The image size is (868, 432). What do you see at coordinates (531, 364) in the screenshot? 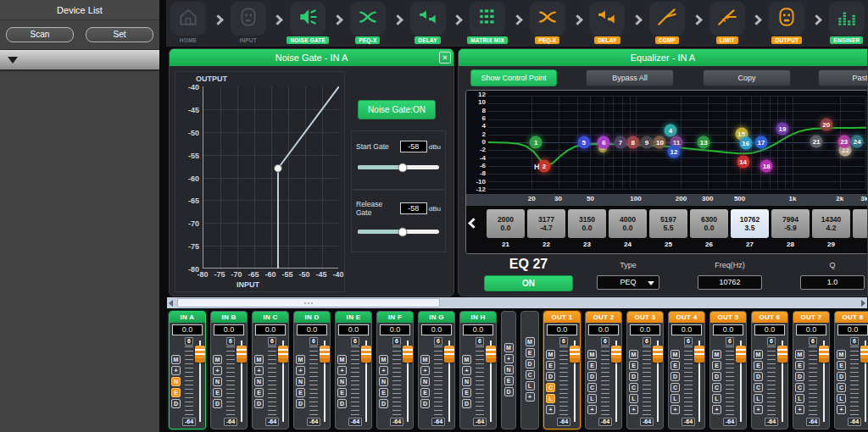
I see `aux-button-d: D` at bounding box center [531, 364].